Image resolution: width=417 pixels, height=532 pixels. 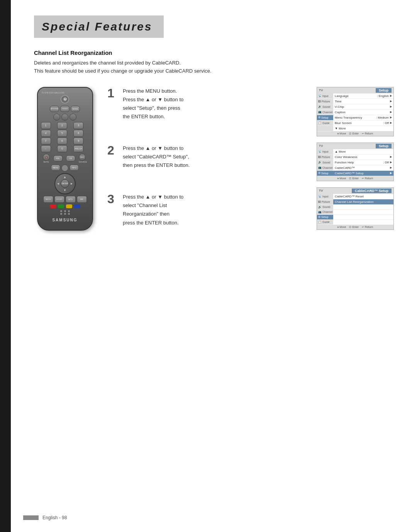 I want to click on sidebar-setup-3: ⚙ Setup, so click(x=325, y=217).